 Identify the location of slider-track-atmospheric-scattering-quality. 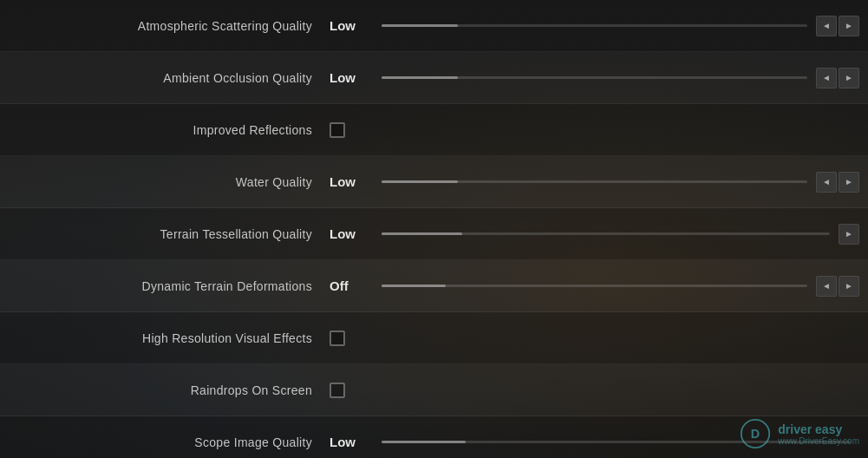
(595, 26).